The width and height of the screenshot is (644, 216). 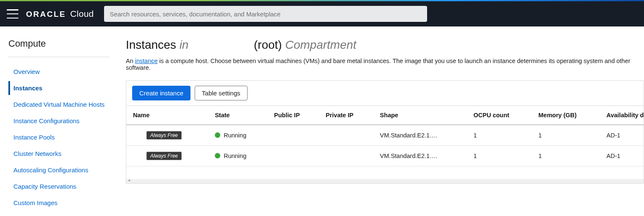 I want to click on sidebar-item-autoscaling: Autoscaling Configurations, so click(x=63, y=170).